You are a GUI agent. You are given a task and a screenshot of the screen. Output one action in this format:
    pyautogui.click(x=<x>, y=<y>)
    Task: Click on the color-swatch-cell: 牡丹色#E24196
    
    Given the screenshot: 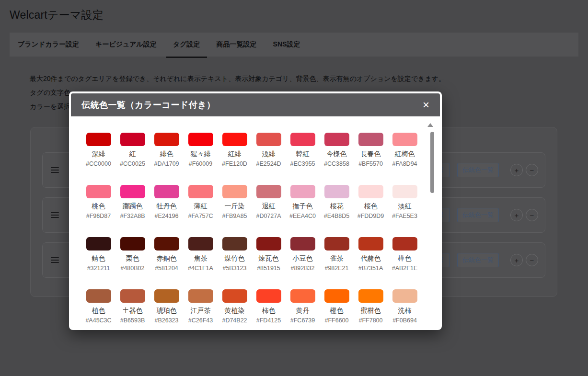 What is the action you would take?
    pyautogui.click(x=167, y=211)
    